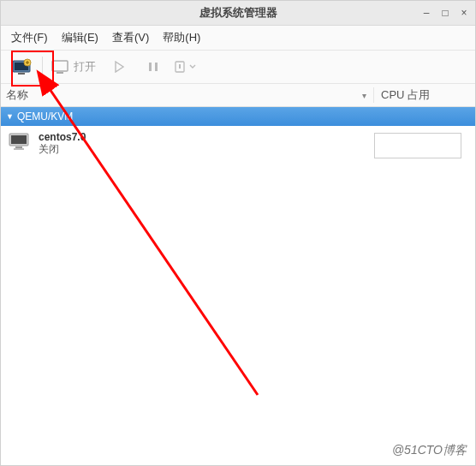  What do you see at coordinates (464, 13) in the screenshot?
I see `close-button: ×` at bounding box center [464, 13].